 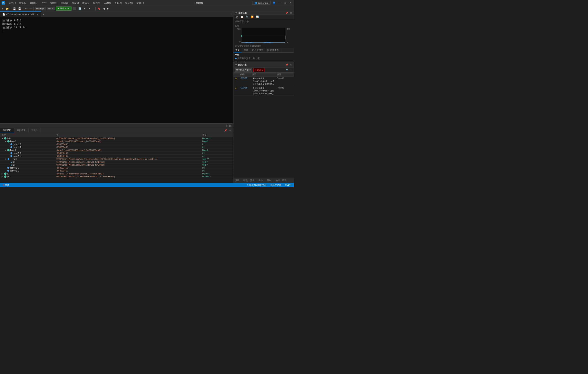 I want to click on diag-tab-events: 事件, so click(x=246, y=50).